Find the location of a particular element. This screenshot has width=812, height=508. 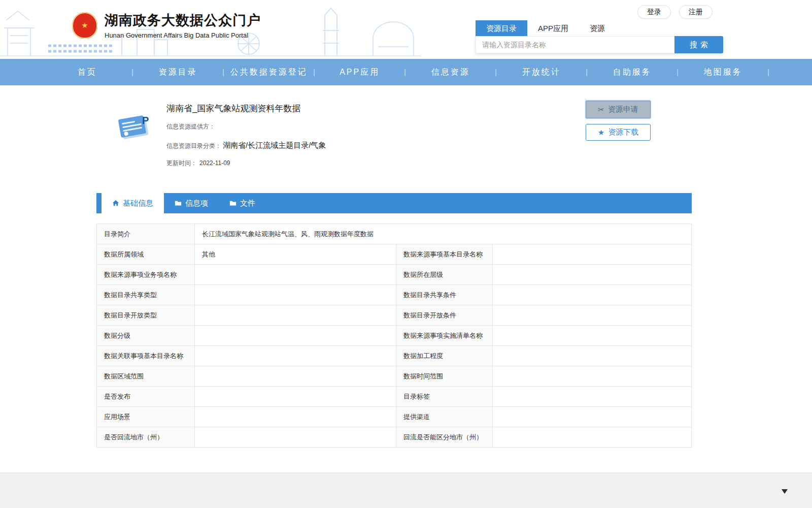

field-value: 长江流域国家气象站观测站气温、风、雨观测数据年度数据 is located at coordinates (444, 234).